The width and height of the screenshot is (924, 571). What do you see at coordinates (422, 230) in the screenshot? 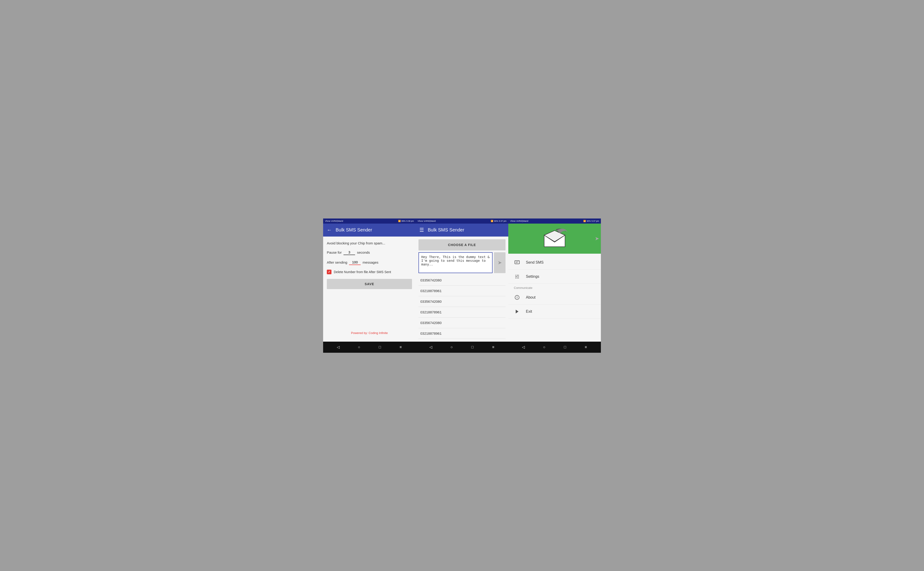
I see `hamburger-menu-icon: ☰` at bounding box center [422, 230].